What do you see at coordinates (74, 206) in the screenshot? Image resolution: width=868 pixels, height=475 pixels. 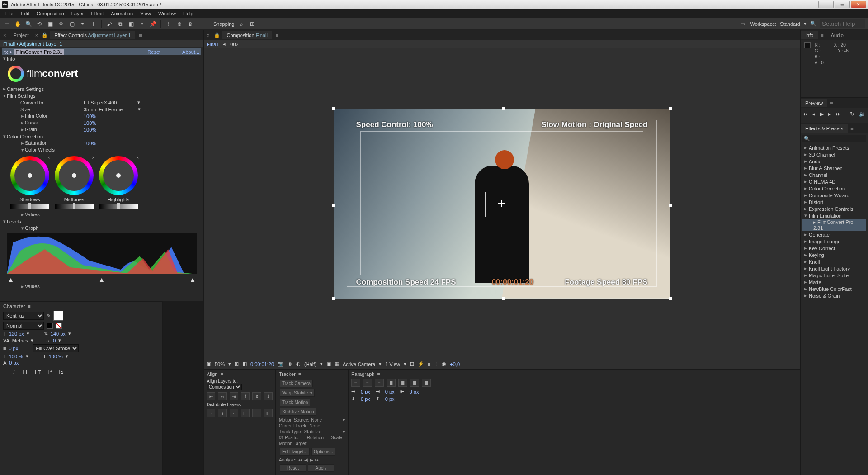 I see `midtones-luma-slider` at bounding box center [74, 206].